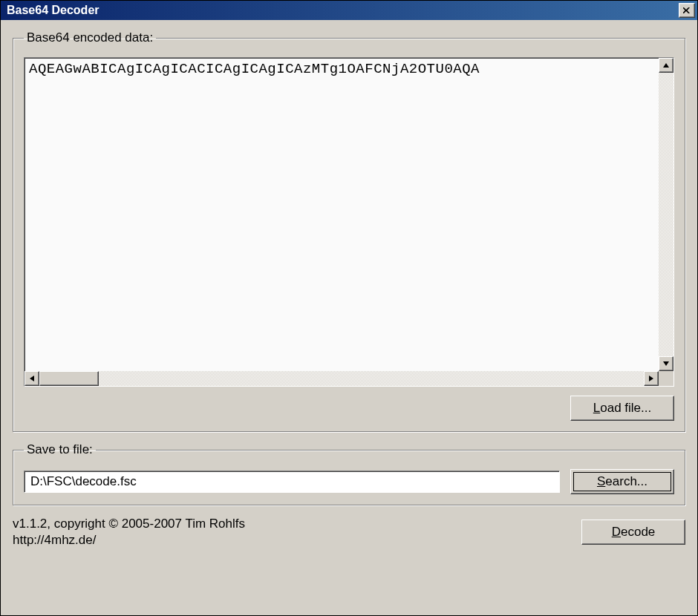 This screenshot has height=616, width=698. Describe the element at coordinates (292, 540) in the screenshot. I see `about-line2: http://4mhz.de/` at that location.